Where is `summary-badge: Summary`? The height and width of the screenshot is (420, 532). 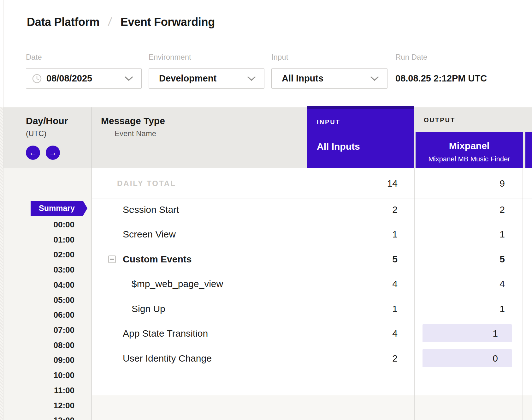 summary-badge: Summary is located at coordinates (59, 208).